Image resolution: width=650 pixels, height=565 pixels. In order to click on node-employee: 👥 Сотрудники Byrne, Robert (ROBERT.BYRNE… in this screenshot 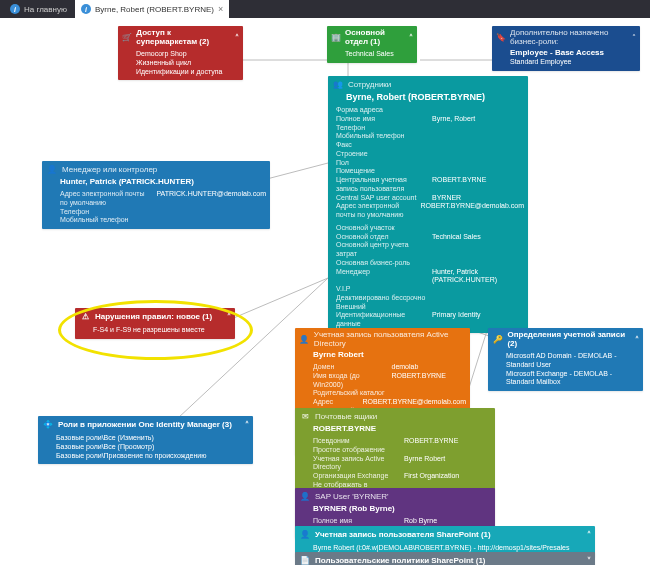, I will do `click(428, 204)`.